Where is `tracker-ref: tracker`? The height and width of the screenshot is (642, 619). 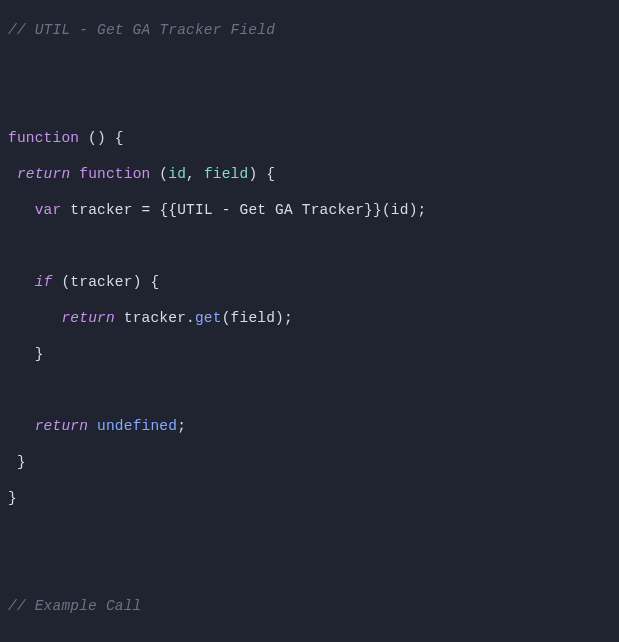 tracker-ref: tracker is located at coordinates (155, 318).